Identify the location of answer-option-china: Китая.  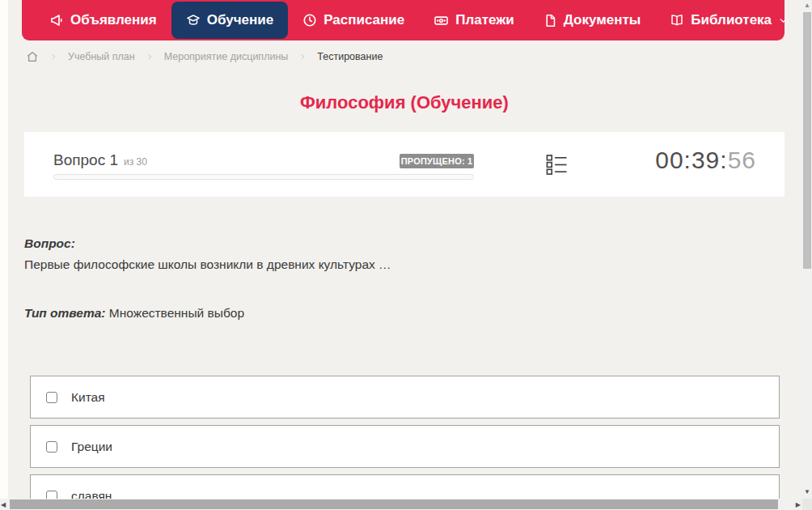
(404, 397).